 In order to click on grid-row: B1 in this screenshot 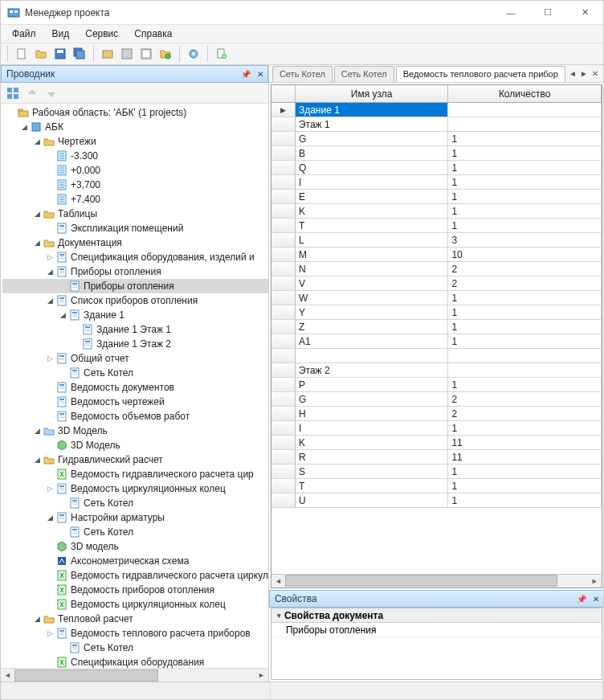, I will do `click(437, 154)`.